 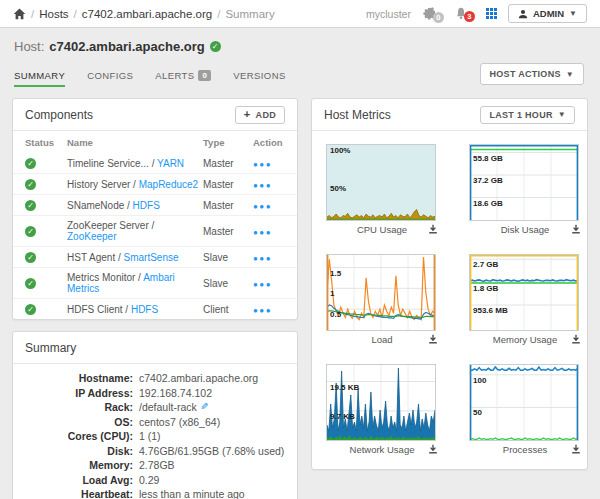 I want to click on breadcrumb-host: c7402.ambari.apache.org, so click(x=147, y=14).